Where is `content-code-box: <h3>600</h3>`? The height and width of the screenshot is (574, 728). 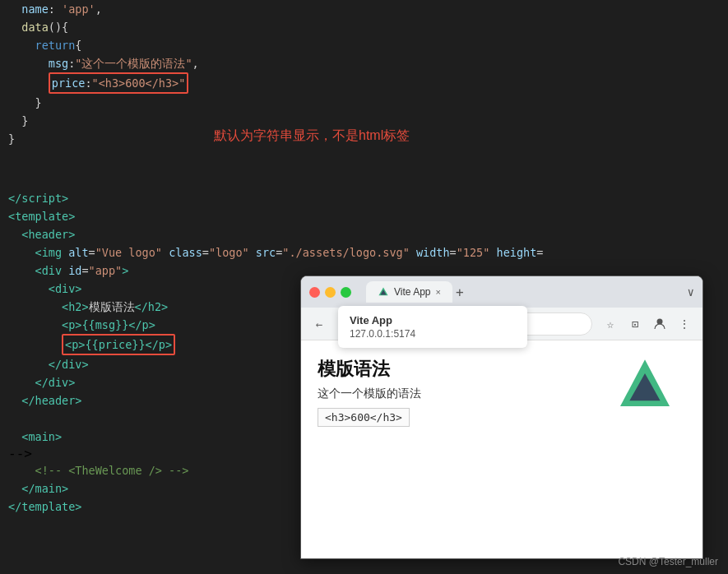
content-code-box: <h3>600</h3> is located at coordinates (364, 418).